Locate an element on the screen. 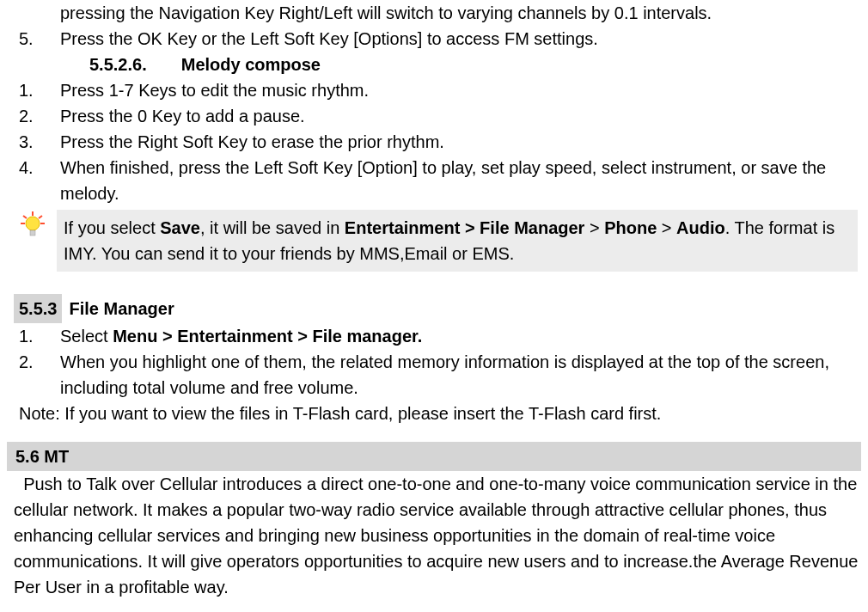  list-text: Press 1-7 Keys to edit the music rhythm. is located at coordinates (461, 90).